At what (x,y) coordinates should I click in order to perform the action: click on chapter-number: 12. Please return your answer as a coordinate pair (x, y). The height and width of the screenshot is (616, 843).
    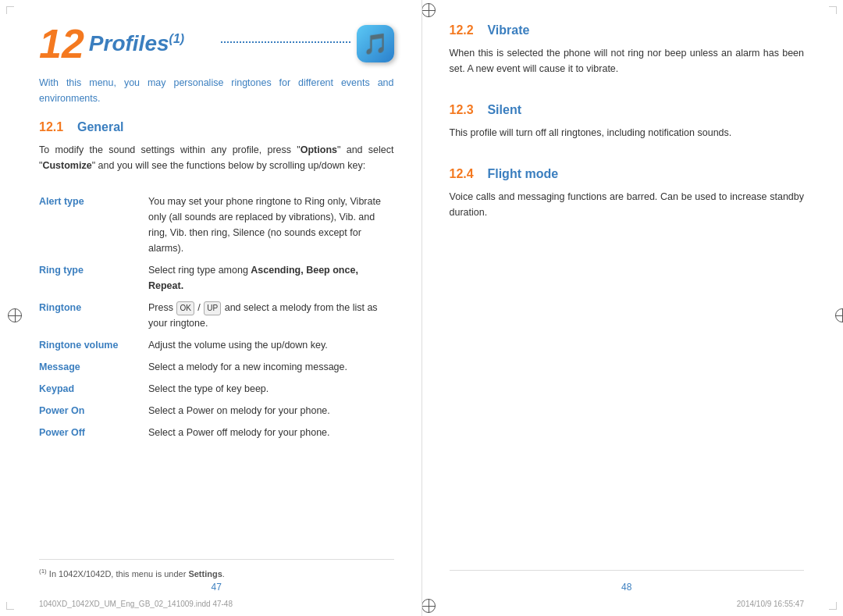
    Looking at the image, I should click on (62, 44).